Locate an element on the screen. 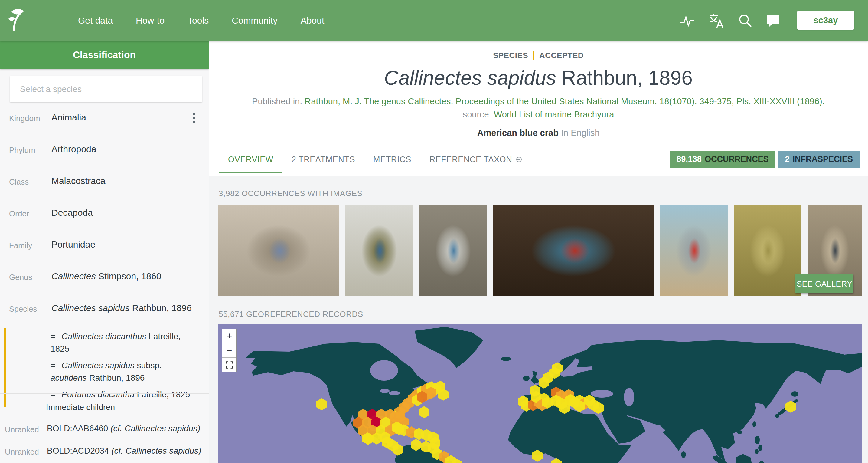 The width and height of the screenshot is (868, 463). pulse-icon is located at coordinates (687, 21).